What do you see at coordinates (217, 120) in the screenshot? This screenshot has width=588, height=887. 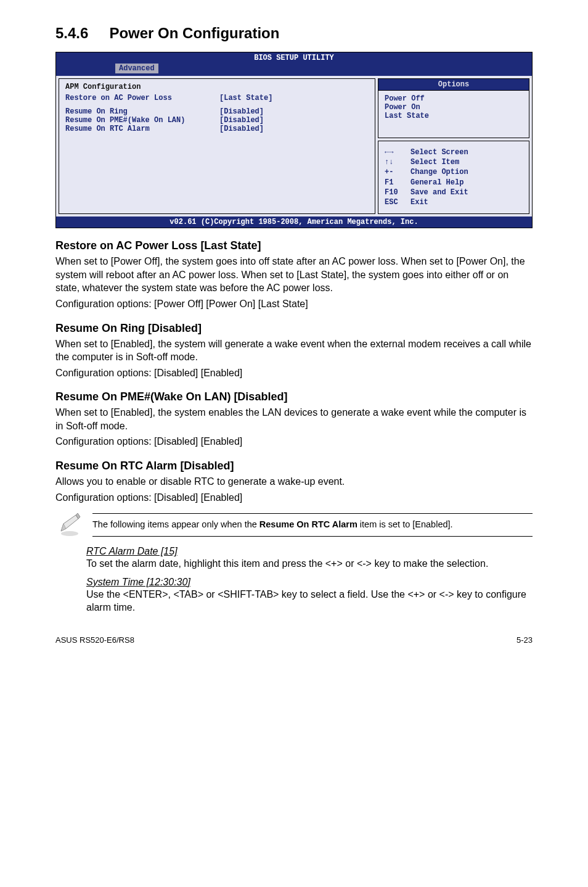 I see `bios-item-resume-pme: Resume On PME#(Wake On LAN) [Disabled]` at bounding box center [217, 120].